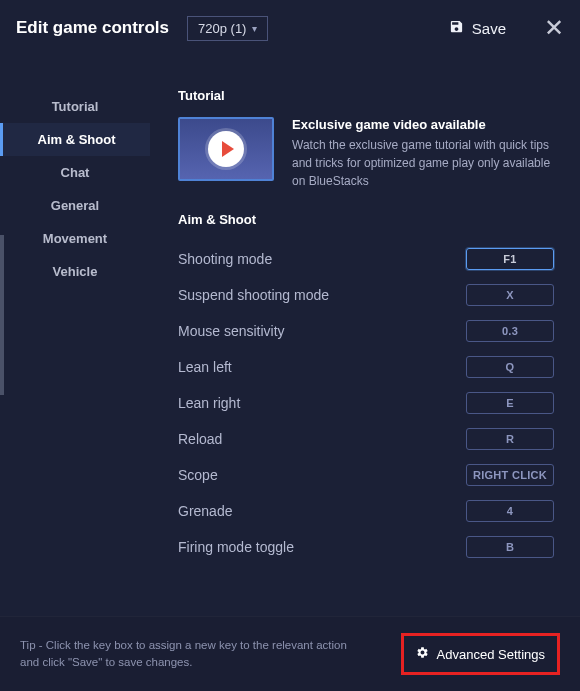 The image size is (580, 691). What do you see at coordinates (322, 295) in the screenshot?
I see `setting-label: Suspend shooting mode` at bounding box center [322, 295].